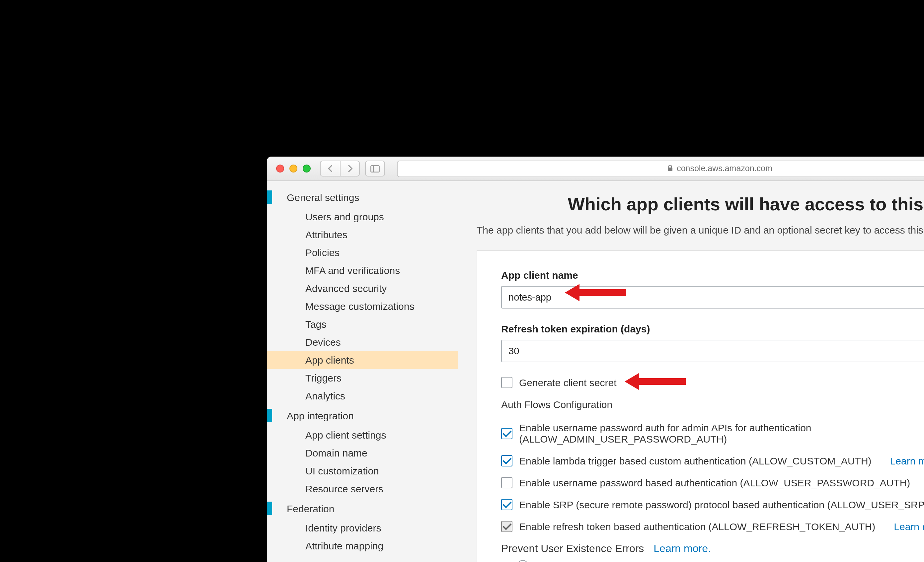 This screenshot has width=924, height=562. What do you see at coordinates (568, 382) in the screenshot?
I see `generate-secret-label: Generate client secret` at bounding box center [568, 382].